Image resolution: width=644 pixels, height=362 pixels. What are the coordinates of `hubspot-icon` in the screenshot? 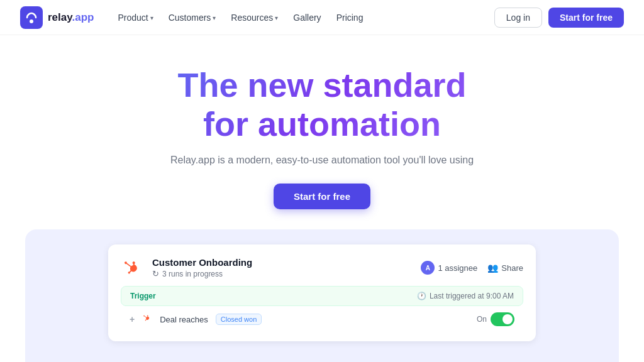 It's located at (133, 268).